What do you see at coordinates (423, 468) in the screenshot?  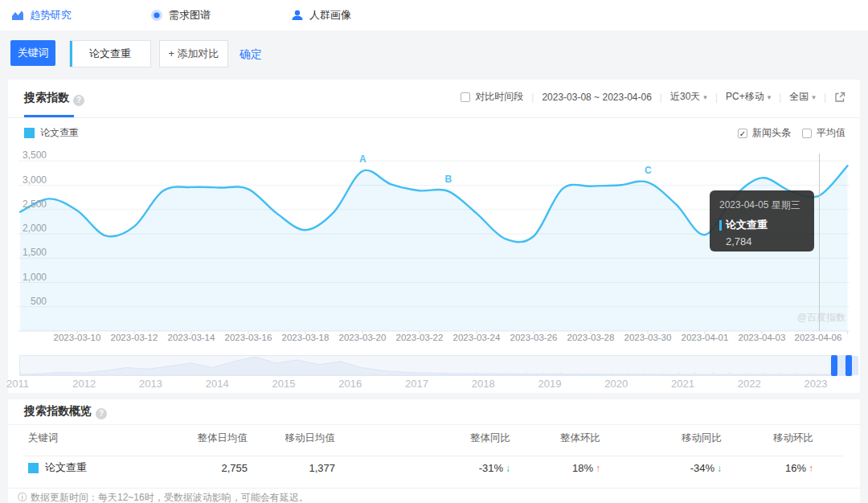 I see `row-overall-yoy: -31%↓` at bounding box center [423, 468].